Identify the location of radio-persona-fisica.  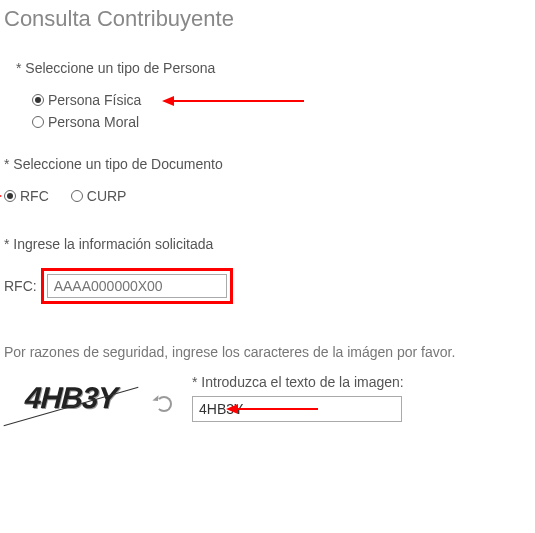
(38, 100).